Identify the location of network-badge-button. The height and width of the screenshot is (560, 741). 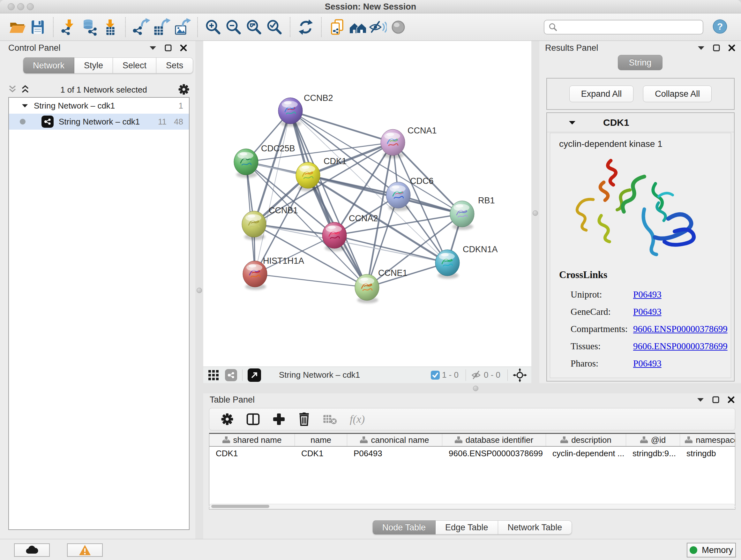
(231, 375).